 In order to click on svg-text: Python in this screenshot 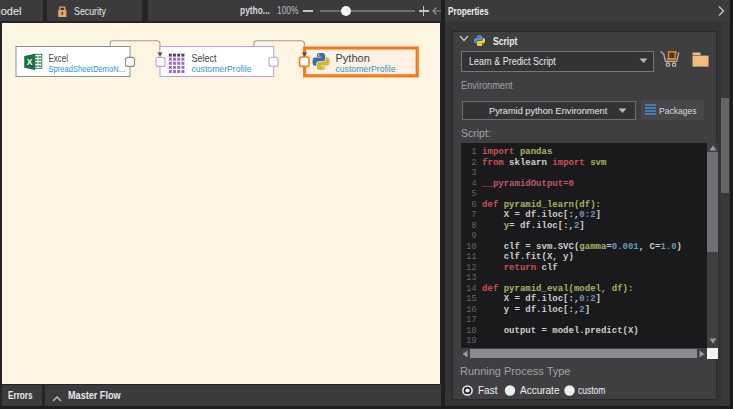, I will do `click(353, 58)`.